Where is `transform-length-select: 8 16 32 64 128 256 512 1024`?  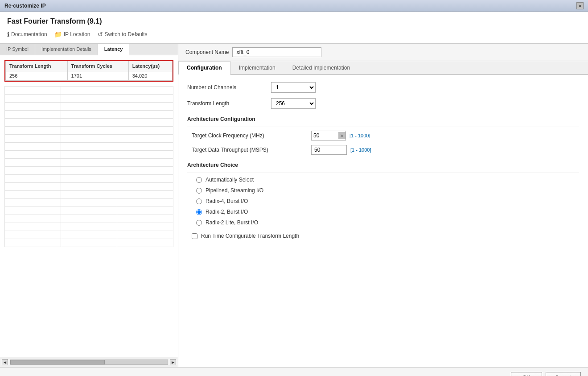
transform-length-select: 8 16 32 64 128 256 512 1024 is located at coordinates (293, 103).